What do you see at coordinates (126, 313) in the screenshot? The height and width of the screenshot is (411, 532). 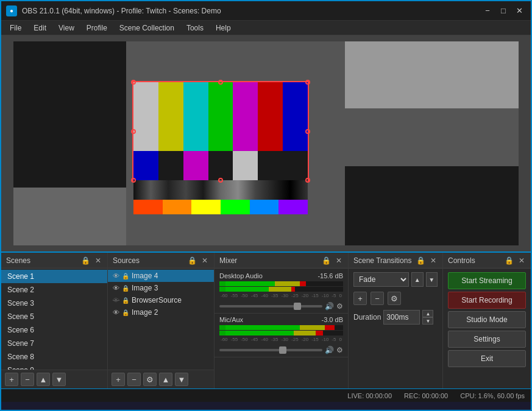 I see `lock-icon-image2: 🔒` at bounding box center [126, 313].